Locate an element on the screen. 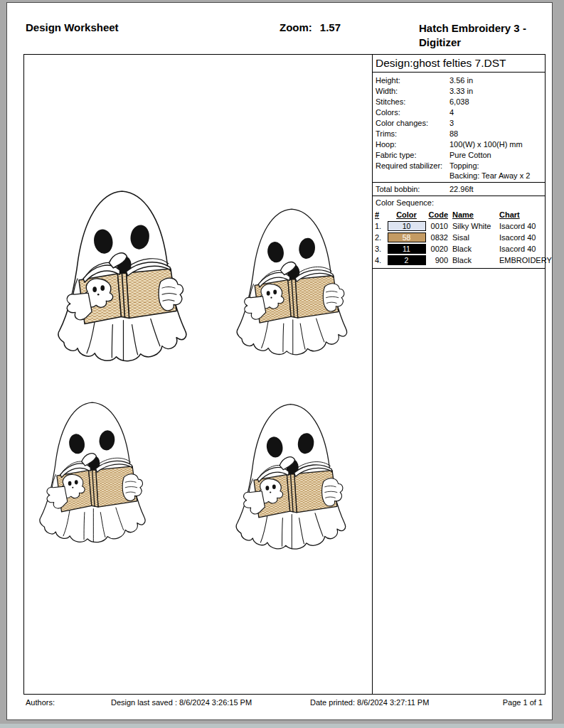  property-row-stabilizer: Required stabilizer:Topping:Backing: Tea… is located at coordinates (459, 171).